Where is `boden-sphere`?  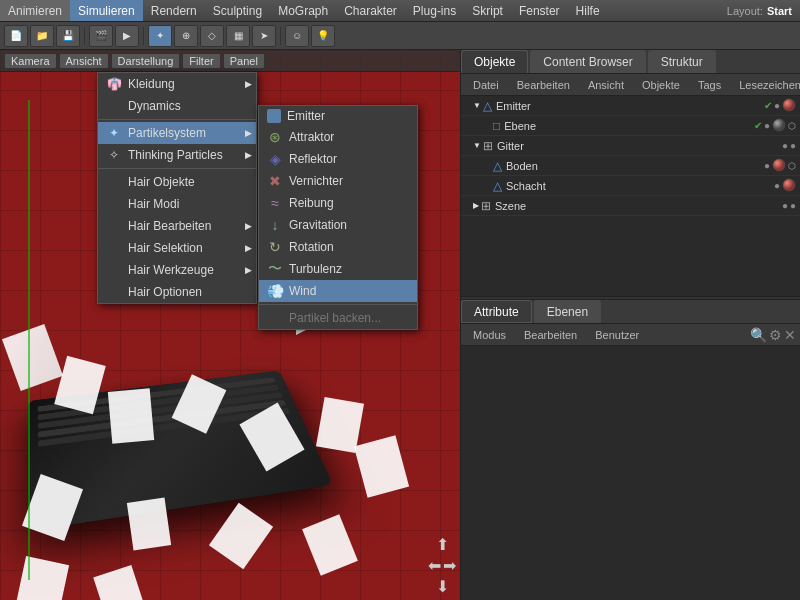 boden-sphere is located at coordinates (779, 166).